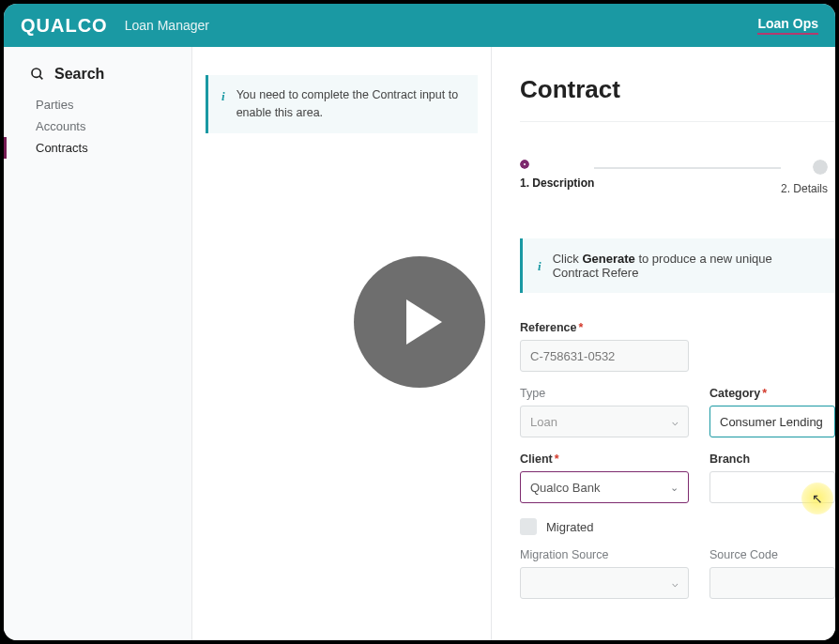  What do you see at coordinates (167, 25) in the screenshot?
I see `app-title: Loan Manager` at bounding box center [167, 25].